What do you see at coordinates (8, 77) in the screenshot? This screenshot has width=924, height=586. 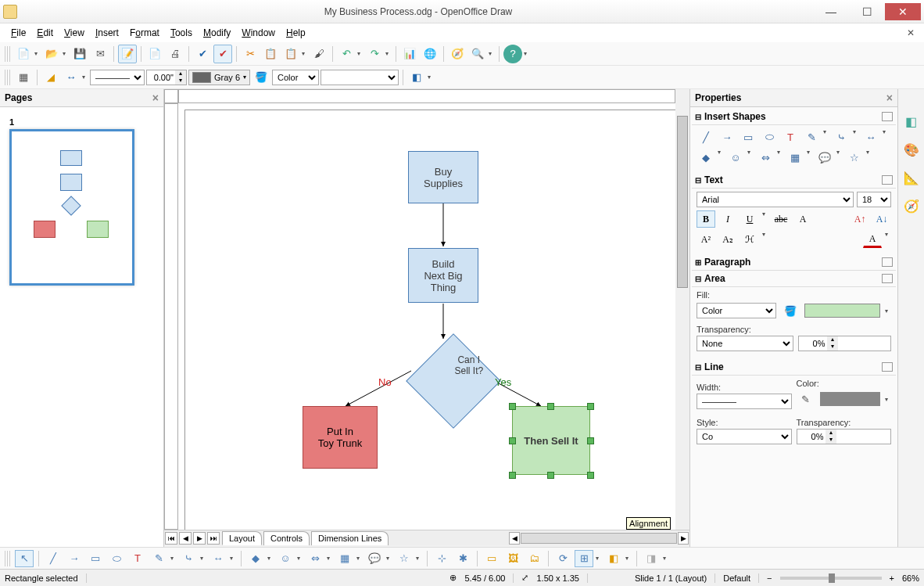 I see `toolbar2-grip` at bounding box center [8, 77].